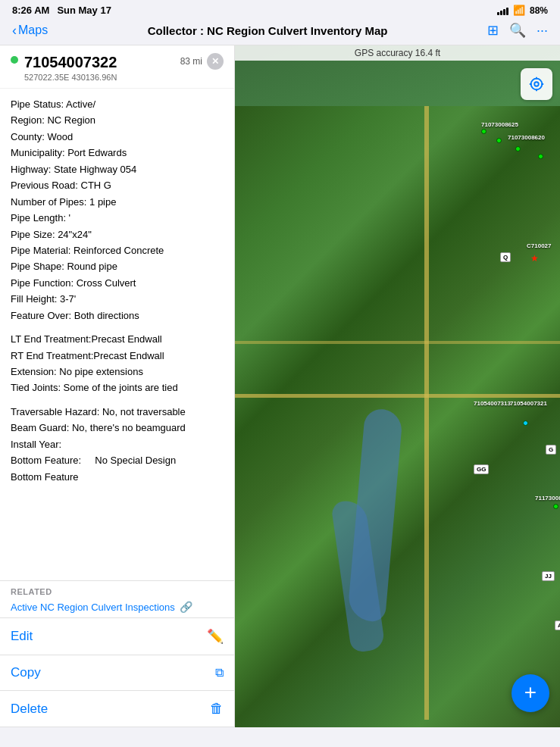 The image size is (560, 747). What do you see at coordinates (186, 607) in the screenshot?
I see `link-icon: 🔗` at bounding box center [186, 607].